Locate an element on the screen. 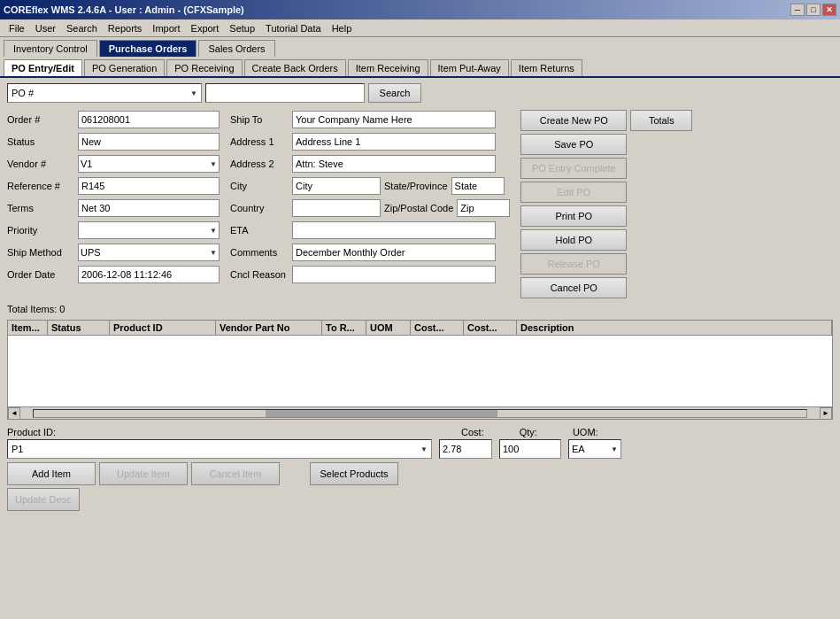 The height and width of the screenshot is (619, 840). product-entry-section: Product ID: Cost: Qty: UOM: P1 ▼ EA ▼ Ad… is located at coordinates (420, 469).